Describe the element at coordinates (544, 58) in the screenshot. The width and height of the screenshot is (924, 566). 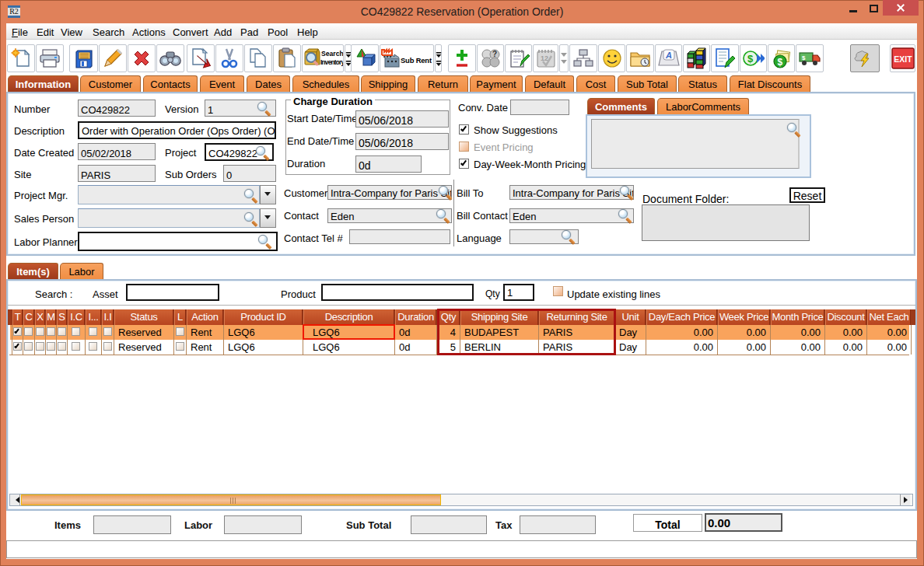
I see `svg-text: 12` at that location.